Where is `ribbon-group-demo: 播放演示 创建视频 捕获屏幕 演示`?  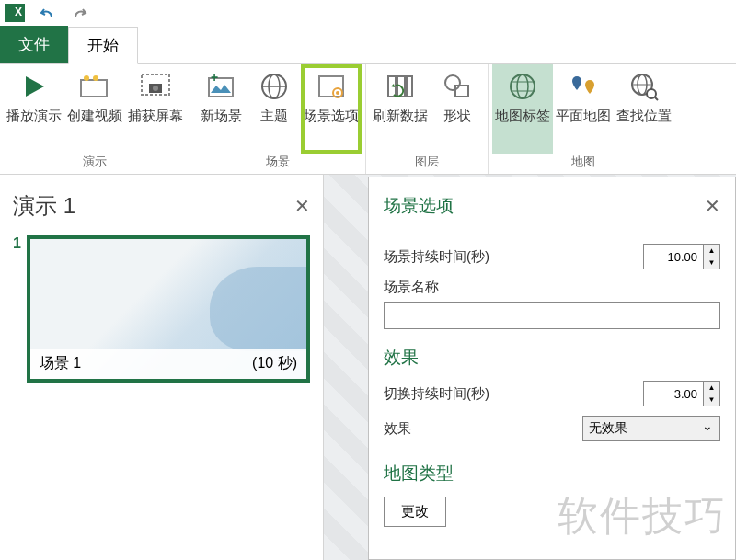 ribbon-group-demo: 播放演示 创建视频 捕获屏幕 演示 is located at coordinates (96, 120).